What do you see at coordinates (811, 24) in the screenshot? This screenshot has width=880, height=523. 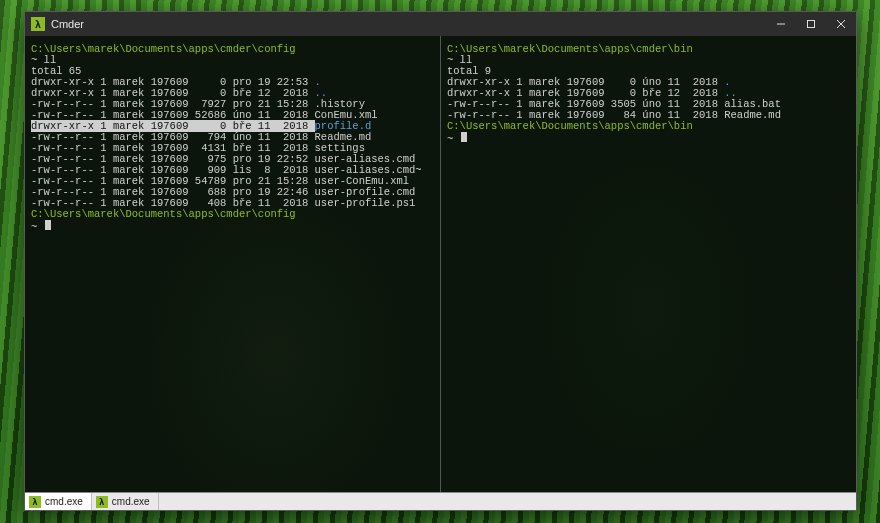 I see `maximize-icon` at bounding box center [811, 24].